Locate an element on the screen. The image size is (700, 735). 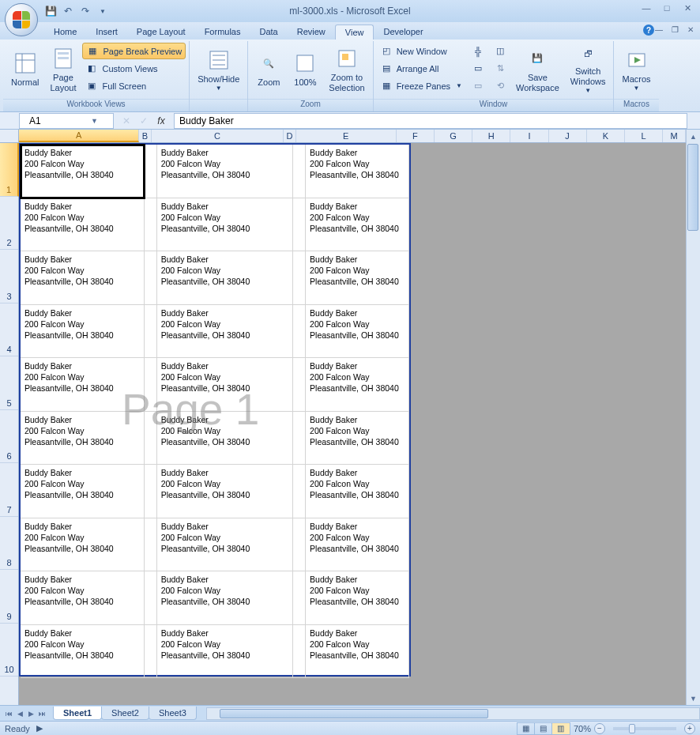
column-header-J: J is located at coordinates (568, 136).